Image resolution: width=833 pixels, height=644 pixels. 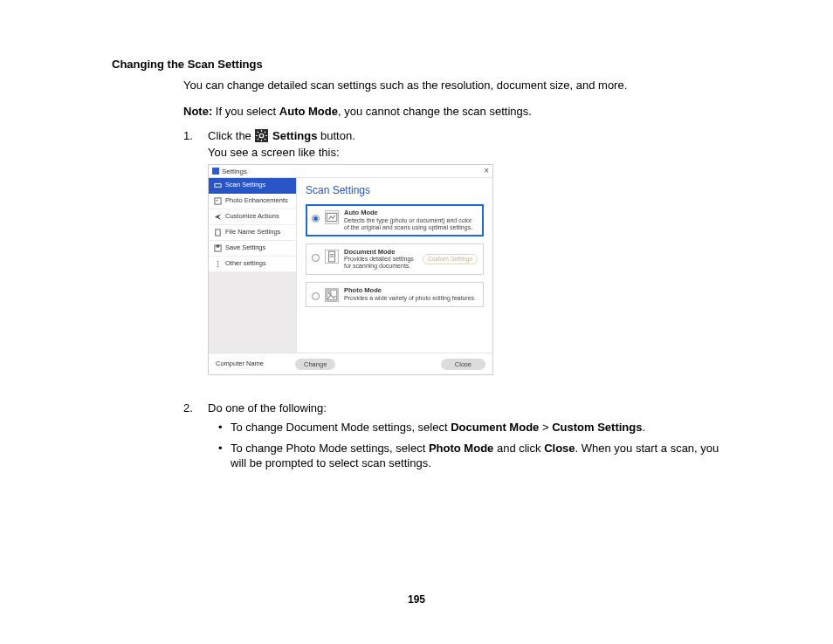 I want to click on note-before: If you select, so click(x=246, y=112).